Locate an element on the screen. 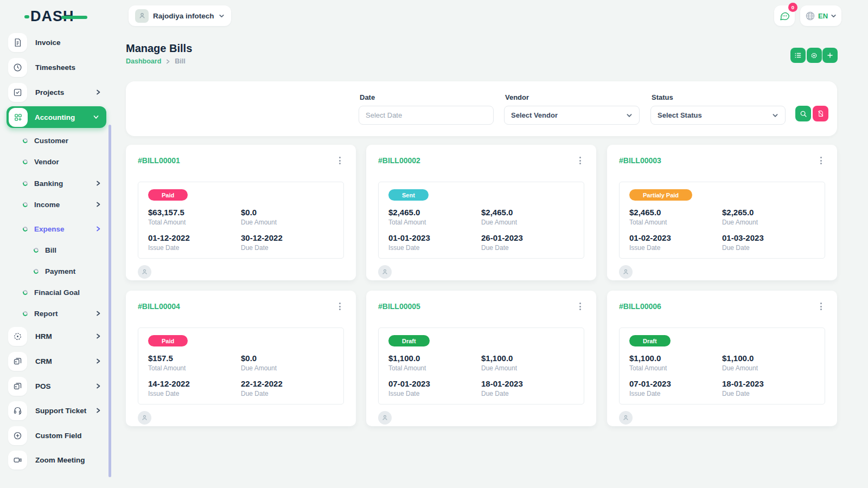 This screenshot has height=488, width=868. sidebar-item-label: Banking is located at coordinates (49, 183).